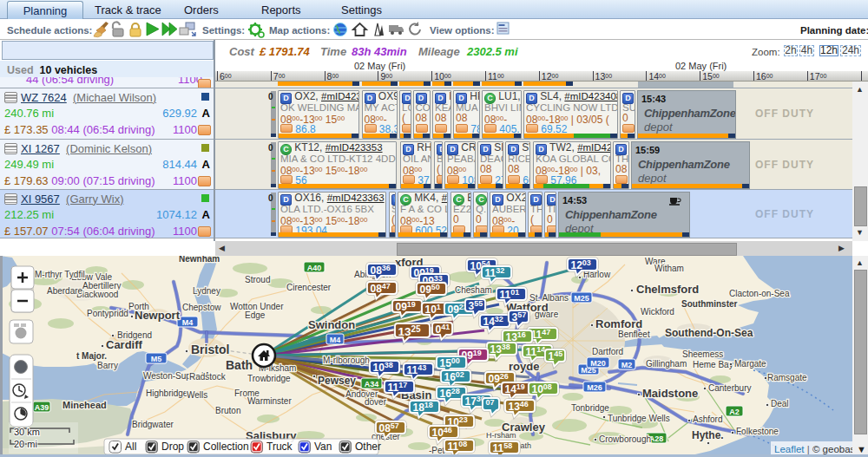 This screenshot has height=457, width=868. What do you see at coordinates (787, 378) in the screenshot?
I see `svg-text: Ramsgate` at bounding box center [787, 378].